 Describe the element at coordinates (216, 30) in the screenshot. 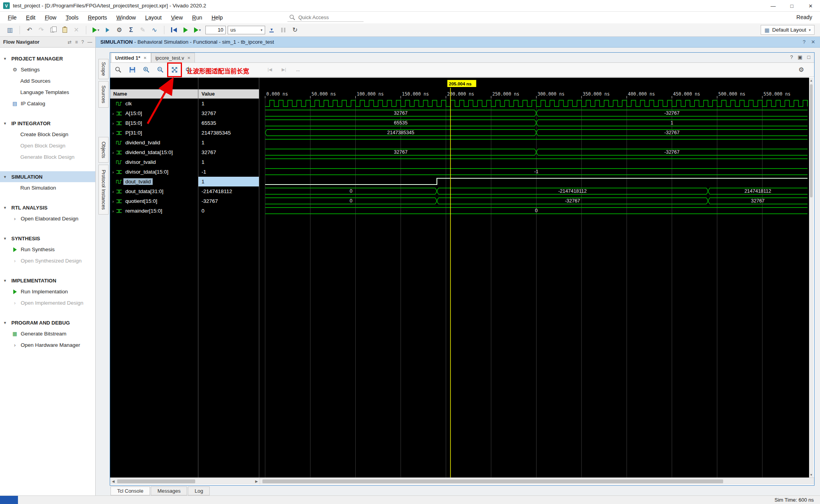

I see `sim-time-input` at that location.